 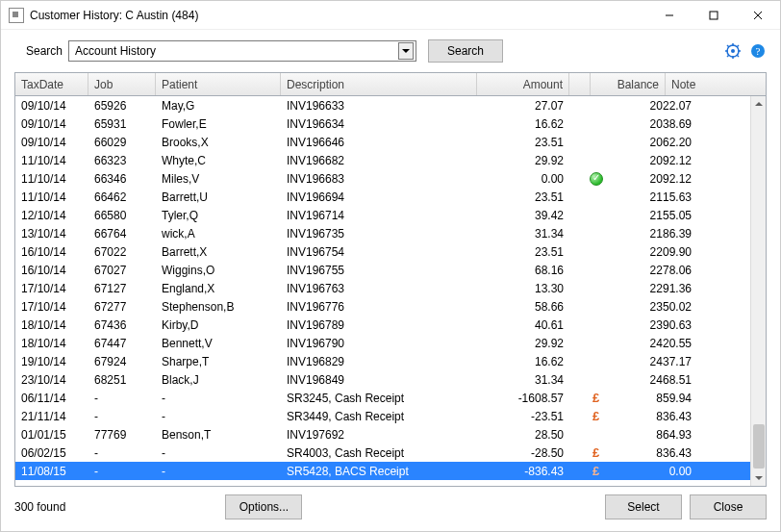 I want to click on table-row: 11/08/15--SR5428, BACS Receipt-836.43£0.…, so click(x=383, y=471).